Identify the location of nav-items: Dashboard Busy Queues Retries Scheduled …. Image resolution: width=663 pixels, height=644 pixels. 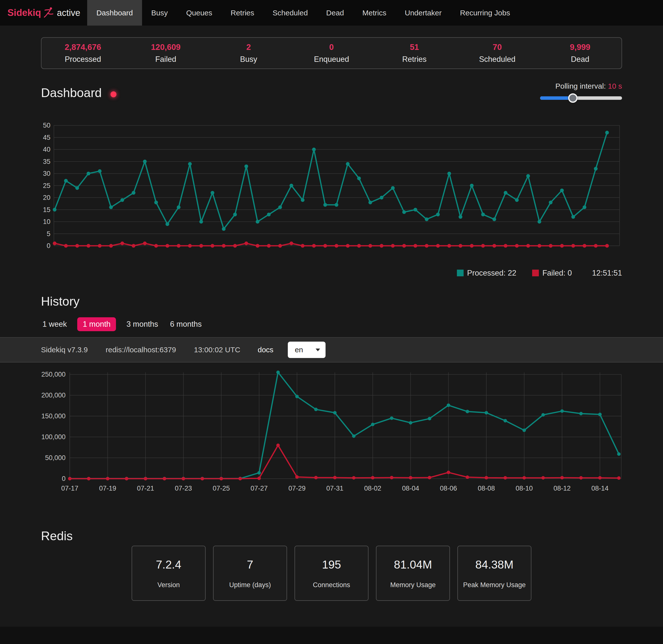
(303, 13).